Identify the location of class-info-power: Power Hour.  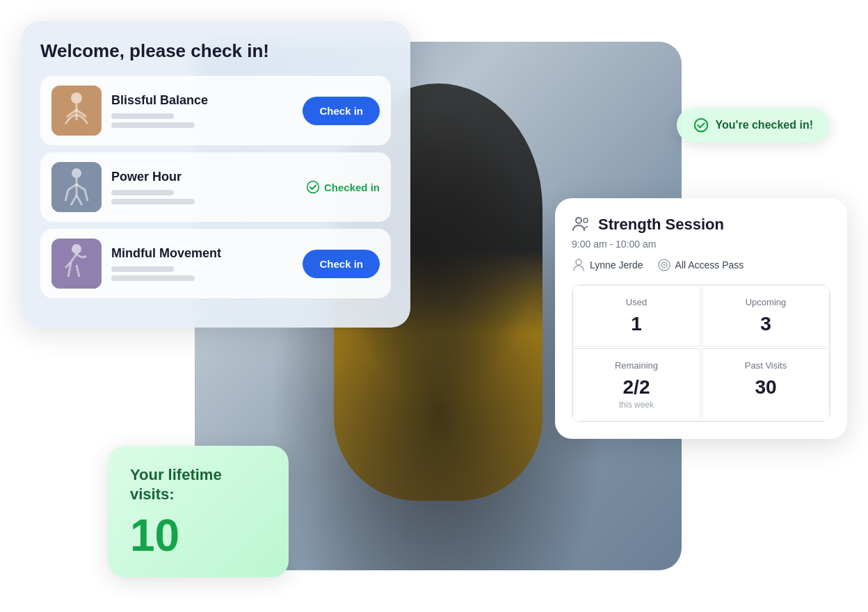
(204, 187).